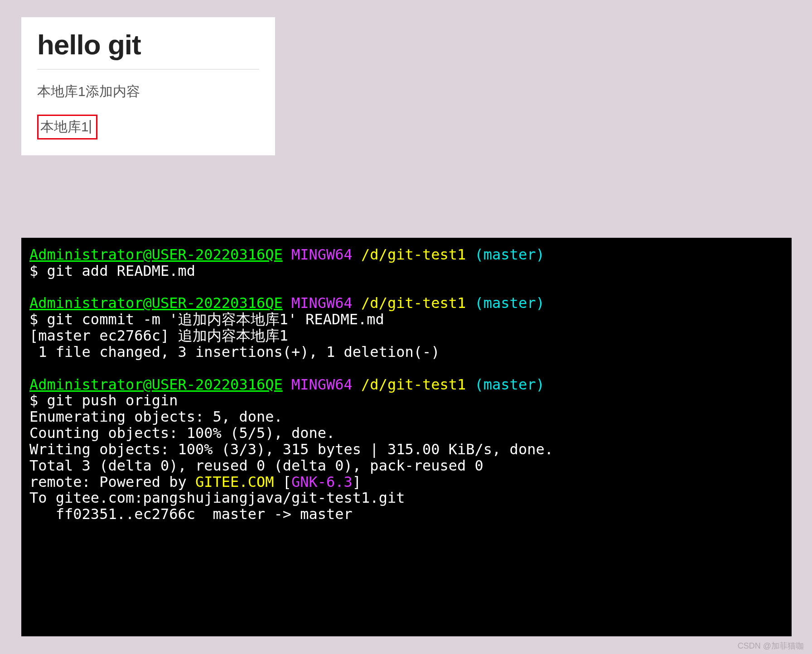  Describe the element at coordinates (357, 482) in the screenshot. I see `output-bracket-close: ]` at that location.